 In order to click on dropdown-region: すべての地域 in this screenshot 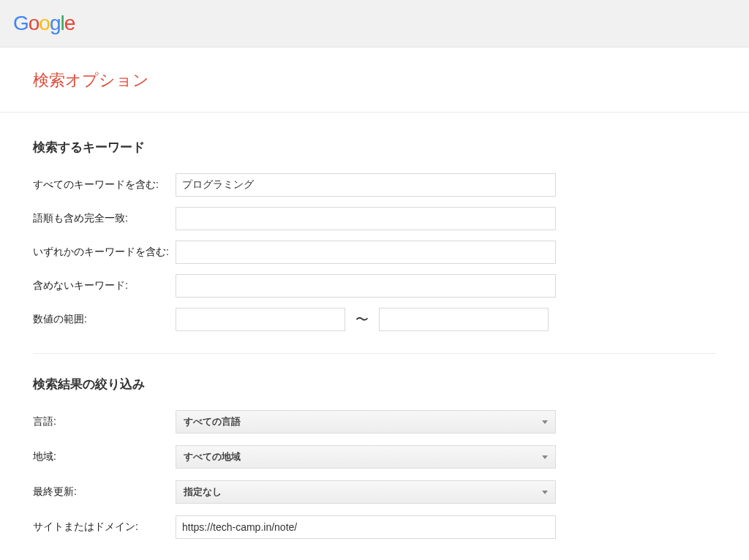, I will do `click(366, 457)`.